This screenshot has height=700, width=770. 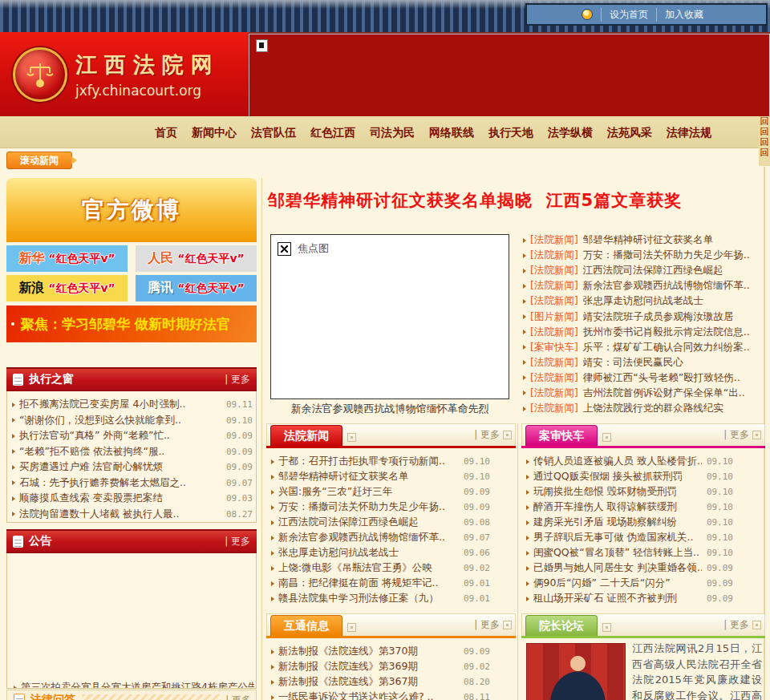 What do you see at coordinates (643, 241) in the screenshot?
I see `list-item: [法院新闻] 邹碧华精神研讨征文获奖名单` at bounding box center [643, 241].